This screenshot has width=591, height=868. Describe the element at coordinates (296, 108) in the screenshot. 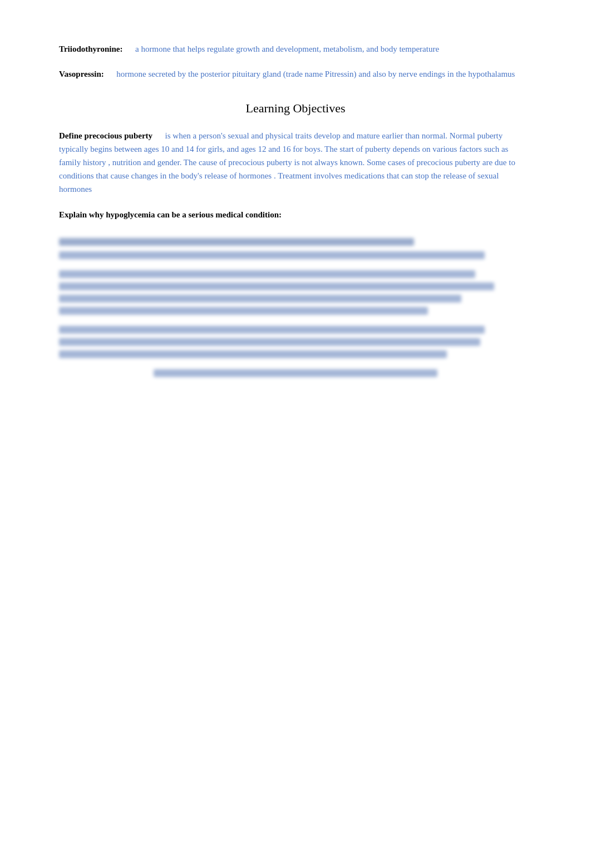

I see `section-title: Learning Objectives` at that location.